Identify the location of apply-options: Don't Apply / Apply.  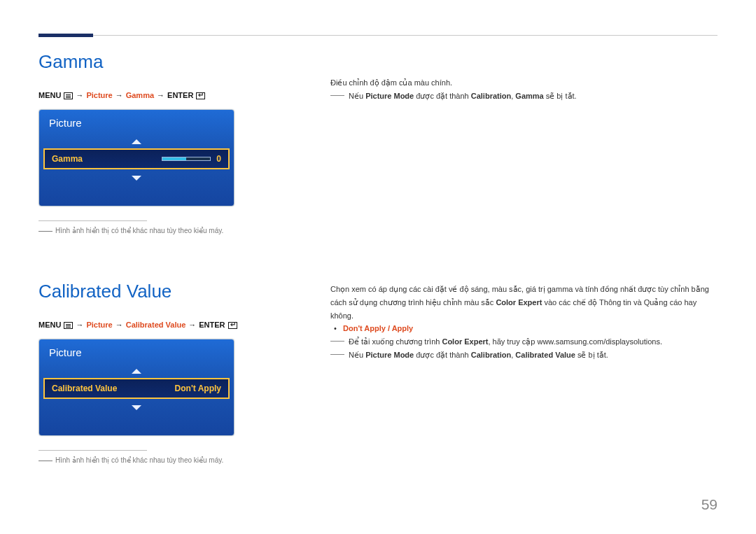
(378, 328).